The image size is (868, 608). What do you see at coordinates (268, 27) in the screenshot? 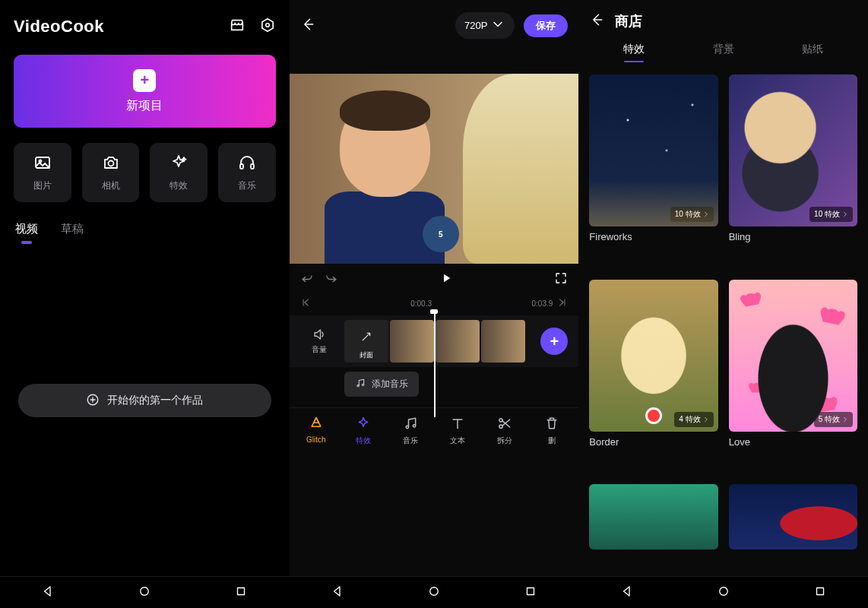
I see `settings-icon` at bounding box center [268, 27].